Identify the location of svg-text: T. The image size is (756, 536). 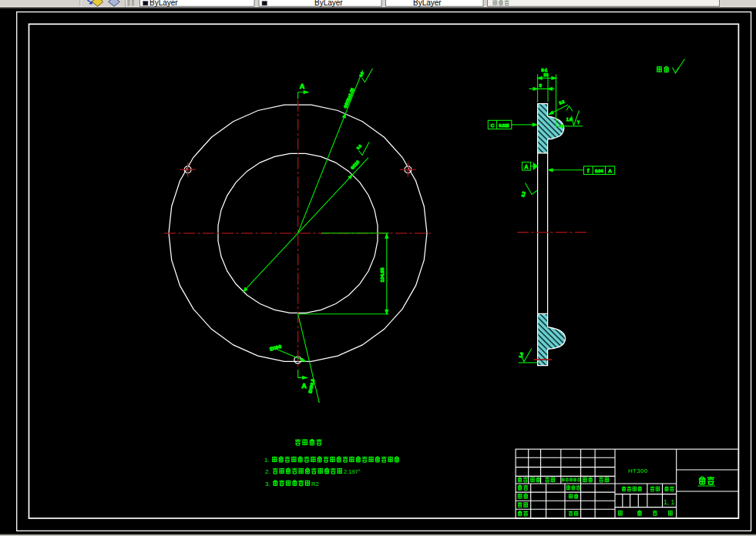
(578, 122).